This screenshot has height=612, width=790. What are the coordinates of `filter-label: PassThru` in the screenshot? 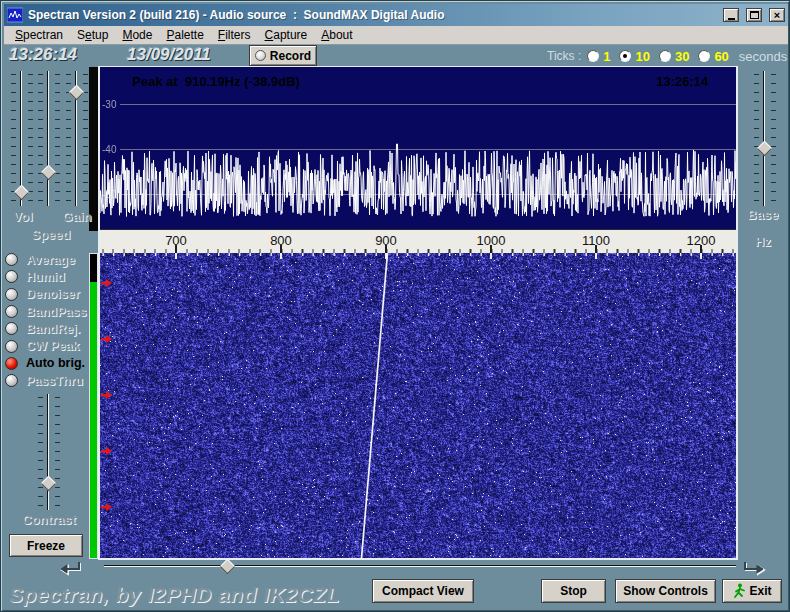 It's located at (54, 381).